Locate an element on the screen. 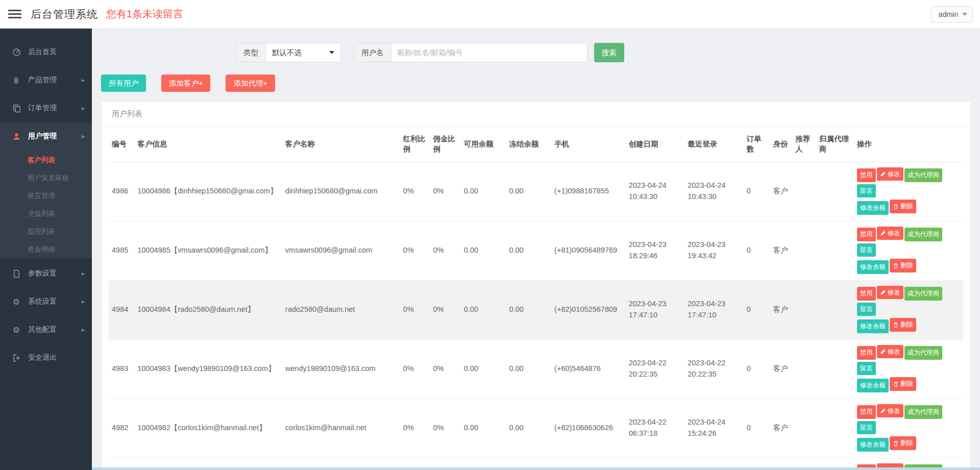 Image resolution: width=980 pixels, height=470 pixels. column-header: 操作 is located at coordinates (909, 144).